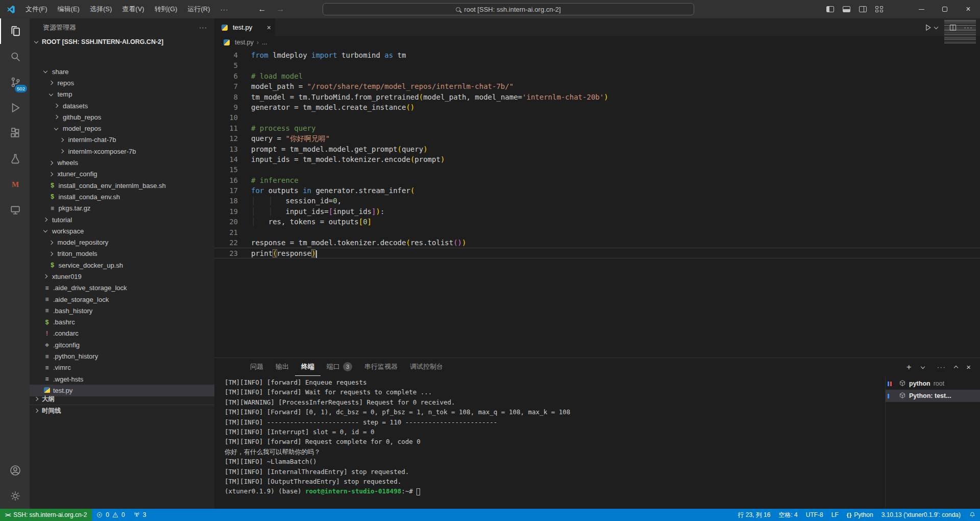 The height and width of the screenshot is (521, 980). I want to click on panel-tab-终端: 终端, so click(308, 367).